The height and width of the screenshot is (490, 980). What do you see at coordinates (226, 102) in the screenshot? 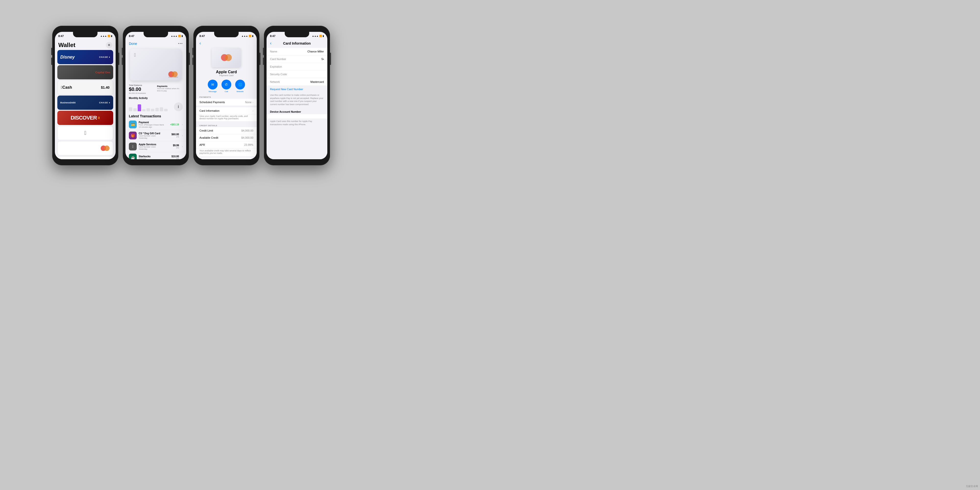
I see `scheduled-payments-row: Scheduled Payments None ›` at bounding box center [226, 102].